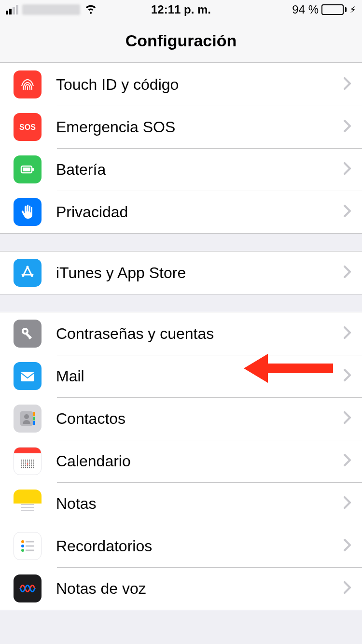 The width and height of the screenshot is (362, 644). I want to click on settings-row-label: Calendario, so click(200, 462).